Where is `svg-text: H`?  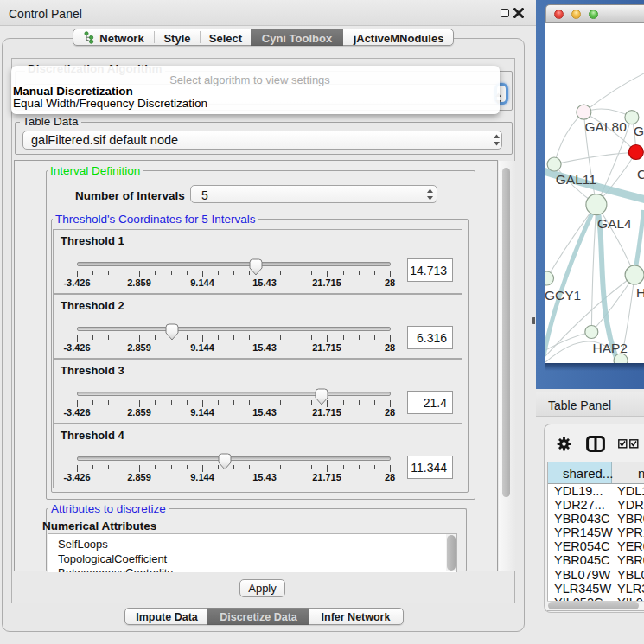
svg-text: H is located at coordinates (640, 292).